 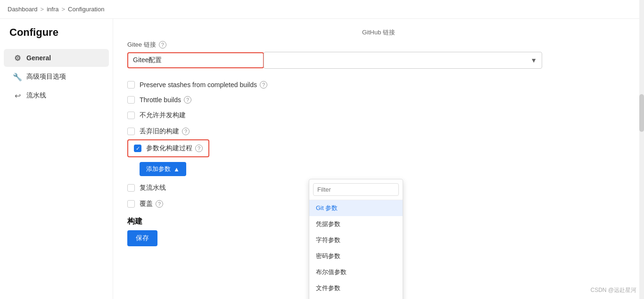 I want to click on chevron-down-icon: ▼, so click(x=534, y=60).